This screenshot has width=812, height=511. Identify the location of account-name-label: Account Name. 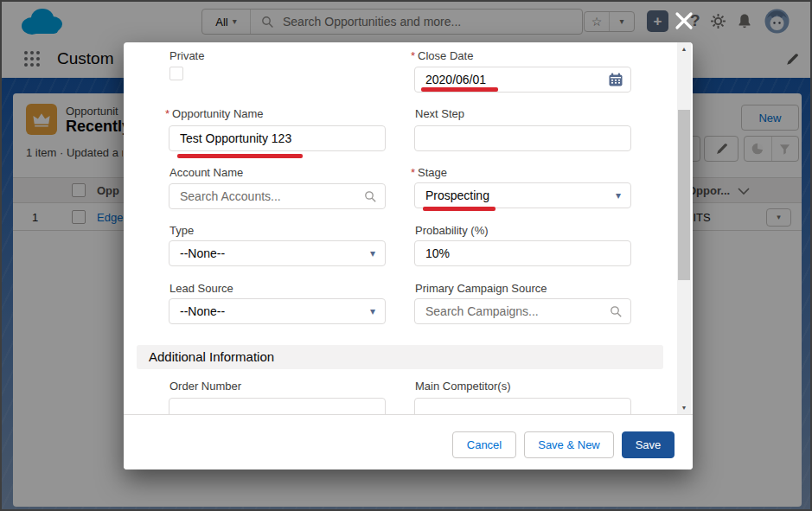
(206, 173).